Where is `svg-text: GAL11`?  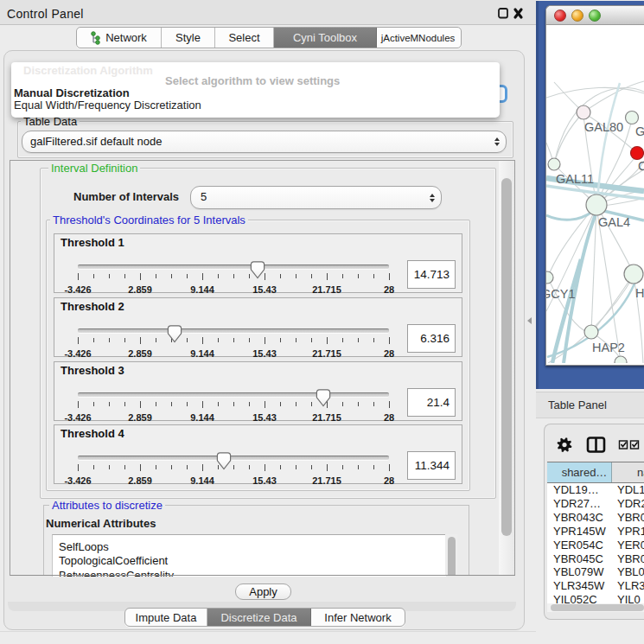
svg-text: GAL11 is located at coordinates (575, 179).